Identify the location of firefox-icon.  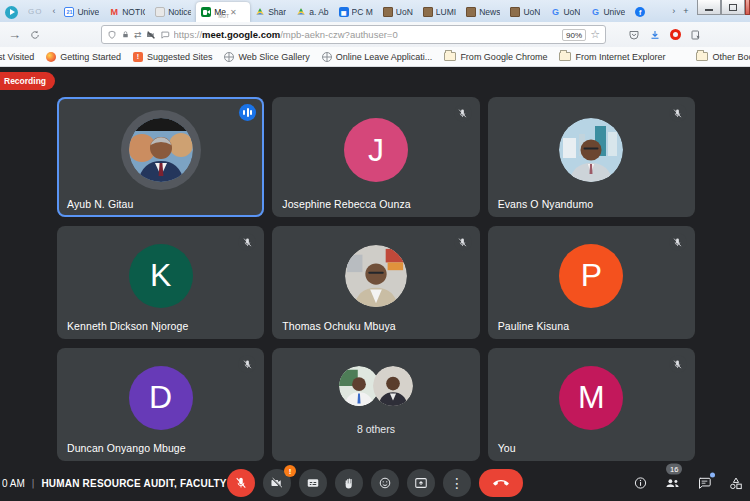
(51, 57).